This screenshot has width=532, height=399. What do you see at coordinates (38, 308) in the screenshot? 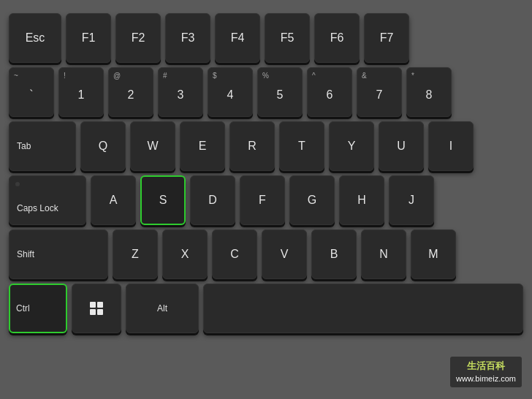
I see `key-ctrl: Ctrl` at bounding box center [38, 308].